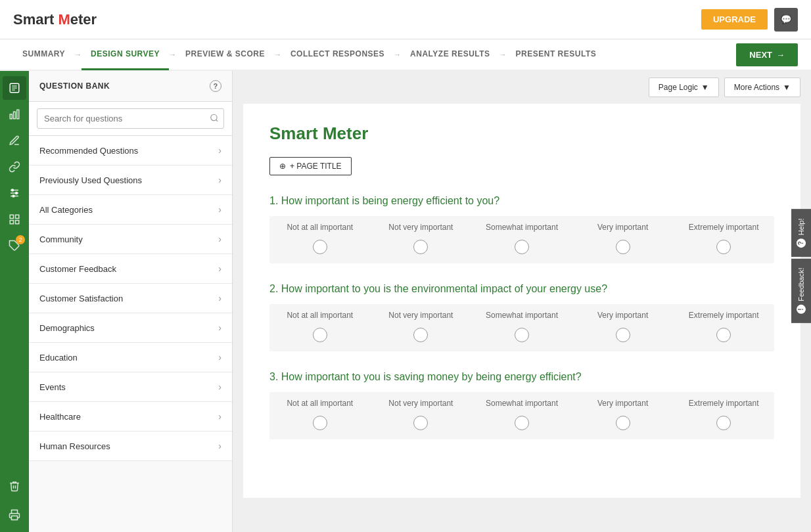  What do you see at coordinates (724, 315) in the screenshot?
I see `q2-label-5: Extremely important` at bounding box center [724, 315].